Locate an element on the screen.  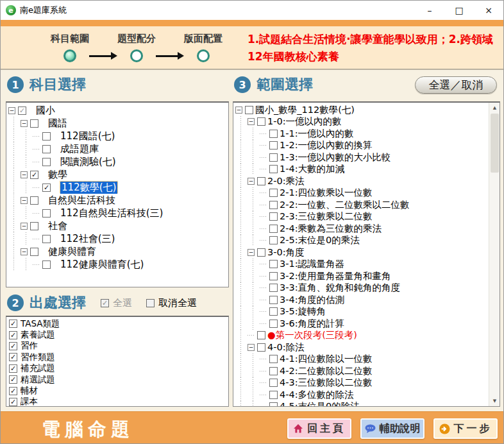
tree-item: 2-4:乘數為三位數的乘法 is located at coordinates (362, 228).